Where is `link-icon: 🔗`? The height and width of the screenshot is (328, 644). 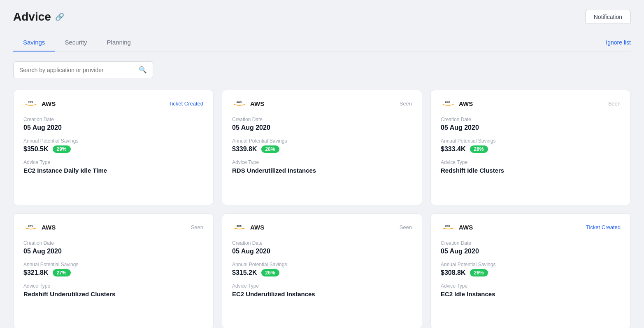 link-icon: 🔗 is located at coordinates (60, 17).